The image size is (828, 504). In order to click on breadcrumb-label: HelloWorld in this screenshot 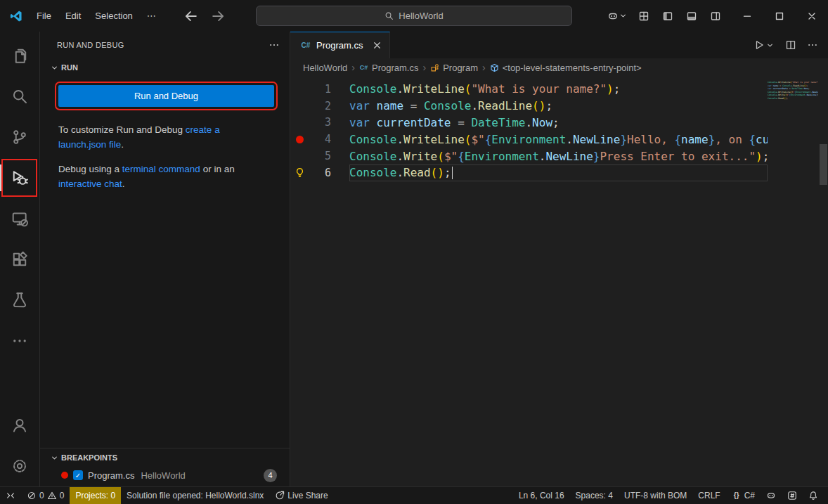, I will do `click(325, 67)`.